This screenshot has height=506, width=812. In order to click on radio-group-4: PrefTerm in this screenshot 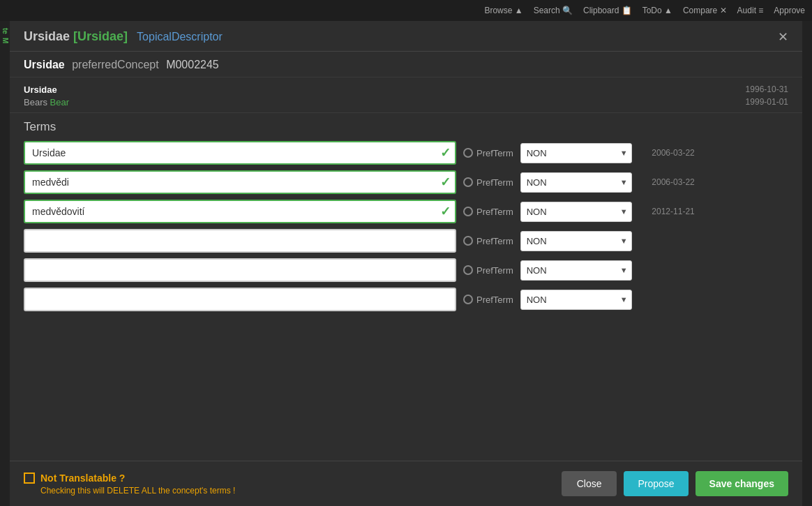, I will do `click(488, 271)`.